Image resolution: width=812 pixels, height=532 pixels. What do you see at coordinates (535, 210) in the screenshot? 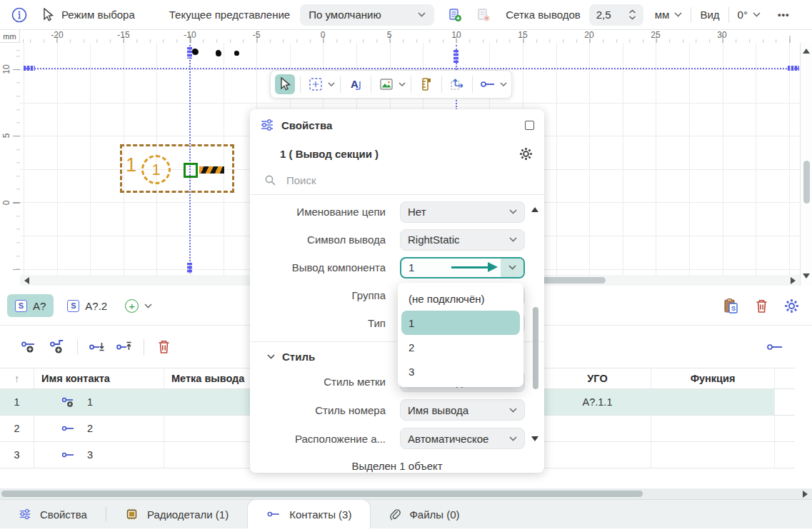
I see `panel-scroll-up-arrow` at bounding box center [535, 210].